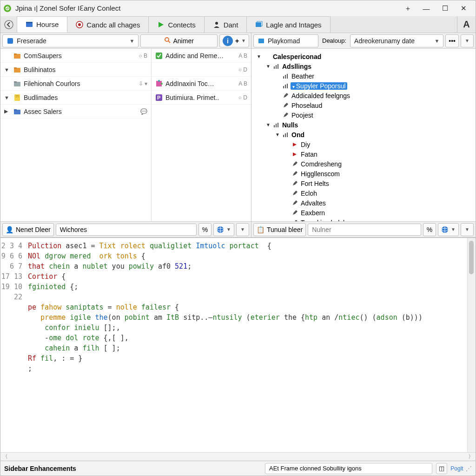  I want to click on outline-item: ▼Calespericonad, so click(363, 57).